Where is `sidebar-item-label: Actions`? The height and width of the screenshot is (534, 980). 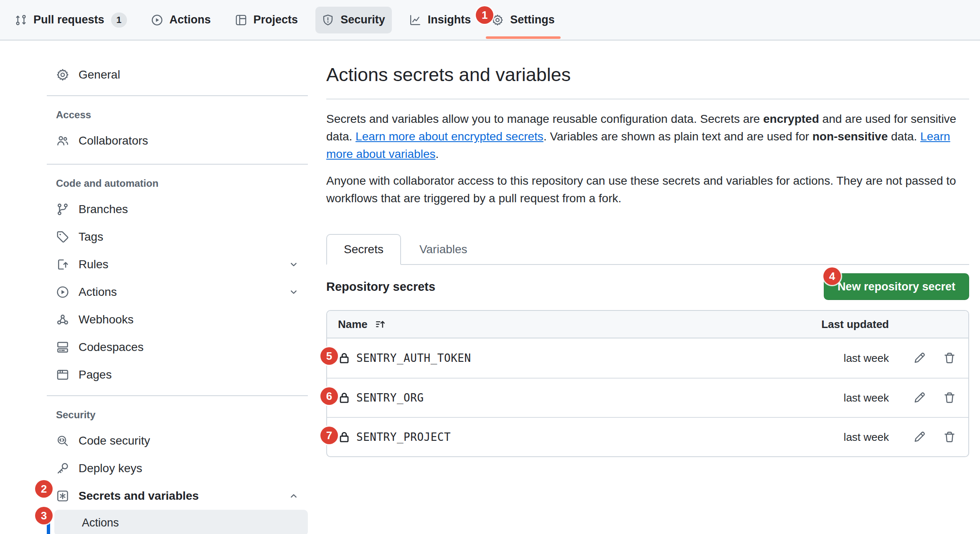
sidebar-item-label: Actions is located at coordinates (98, 292).